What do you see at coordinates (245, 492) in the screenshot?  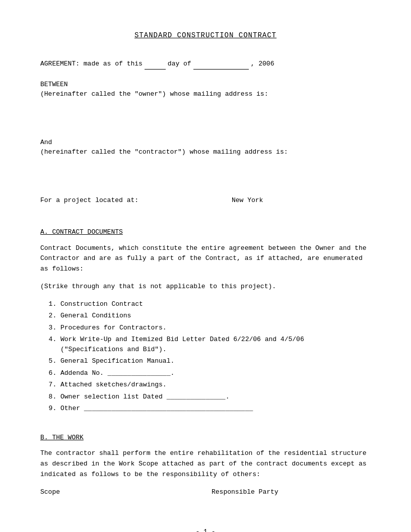 I see `responsible-party-label: Responsible Party` at bounding box center [245, 492].